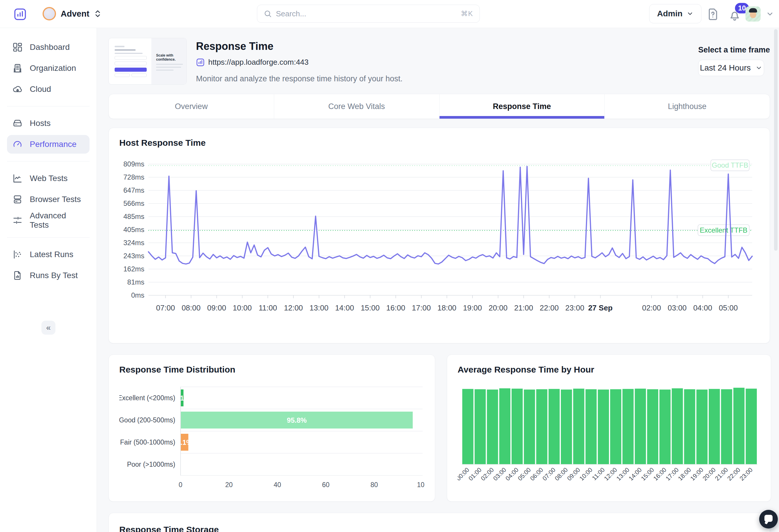 The image size is (779, 532). Describe the element at coordinates (191, 107) in the screenshot. I see `tab-label: Overview` at that location.